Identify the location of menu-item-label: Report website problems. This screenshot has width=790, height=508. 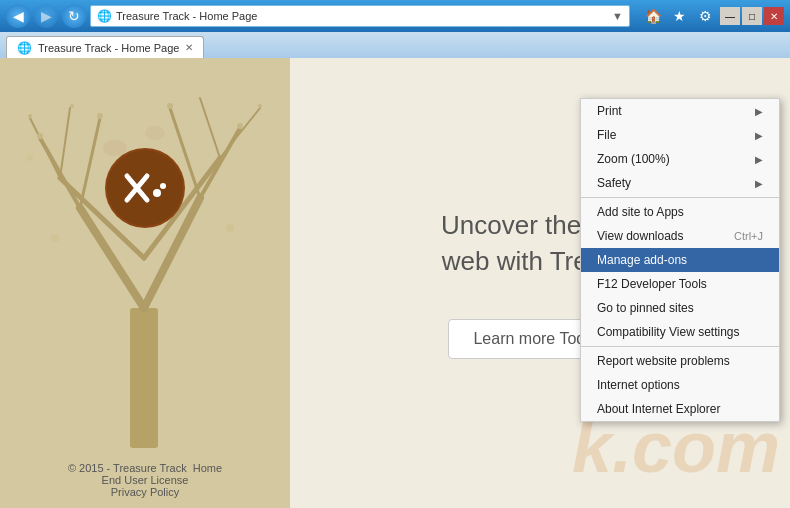
(664, 361).